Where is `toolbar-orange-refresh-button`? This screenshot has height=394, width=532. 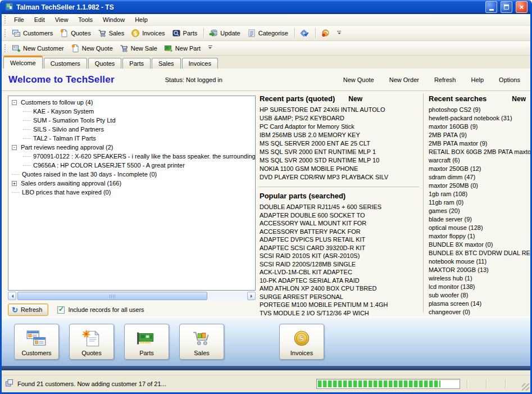
toolbar-orange-refresh-button is located at coordinates (326, 33).